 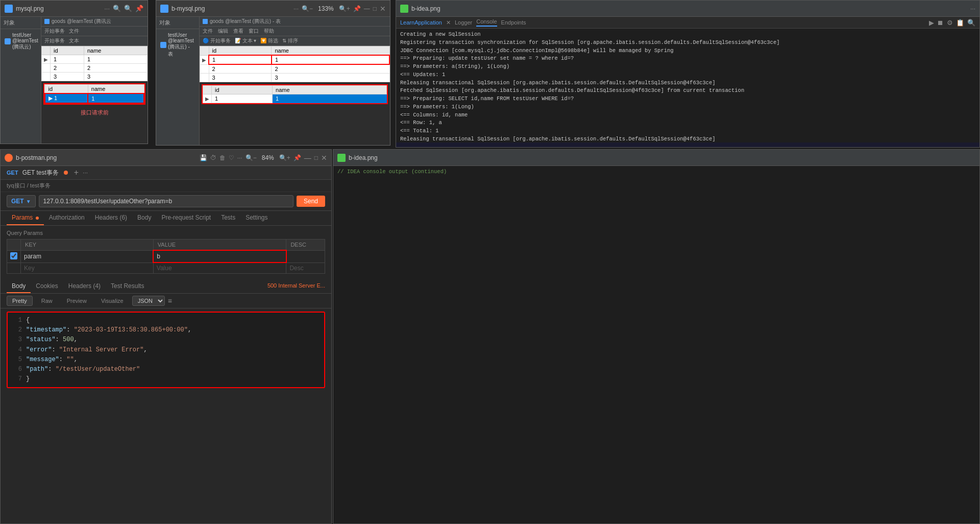 What do you see at coordinates (324, 158) in the screenshot?
I see `postman-close: ✕` at bounding box center [324, 158].